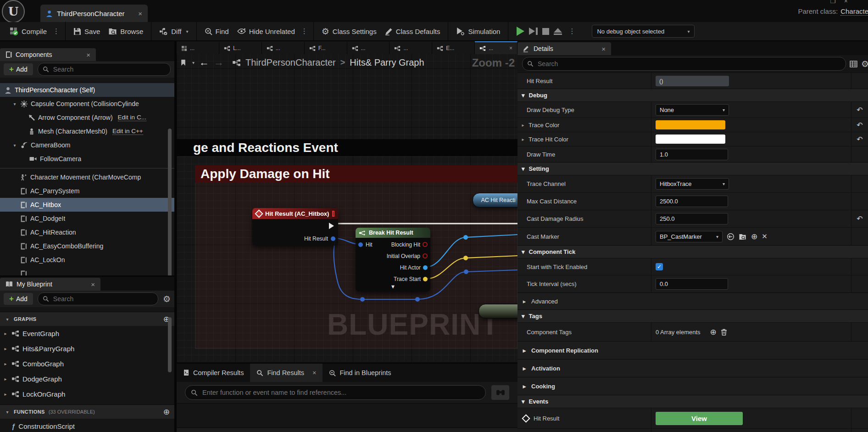  Describe the element at coordinates (56, 31) in the screenshot. I see `compile-options-icon: ⋮` at that location.